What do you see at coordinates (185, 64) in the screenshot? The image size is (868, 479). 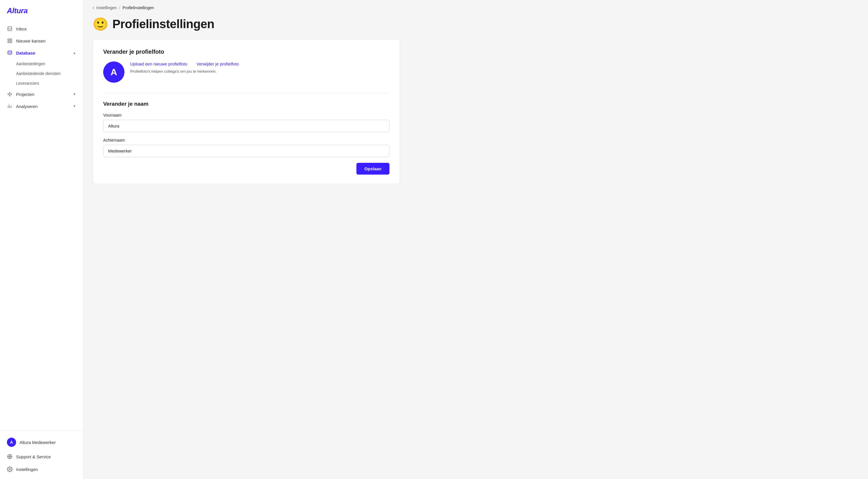 I see `photo-links: Upload een nieuwe profielfoto Verwijder …` at bounding box center [185, 64].